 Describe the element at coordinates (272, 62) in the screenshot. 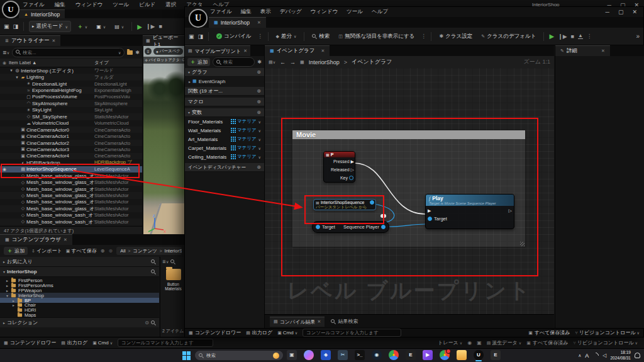

I see `graph-options-icon: ▤∨` at that location.